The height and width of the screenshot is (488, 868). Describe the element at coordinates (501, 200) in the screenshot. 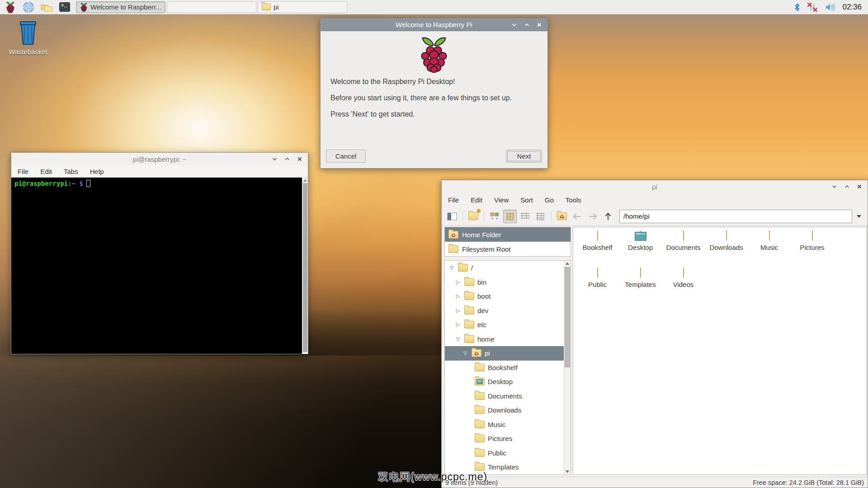

I see `file-manager-menu-item: View` at that location.